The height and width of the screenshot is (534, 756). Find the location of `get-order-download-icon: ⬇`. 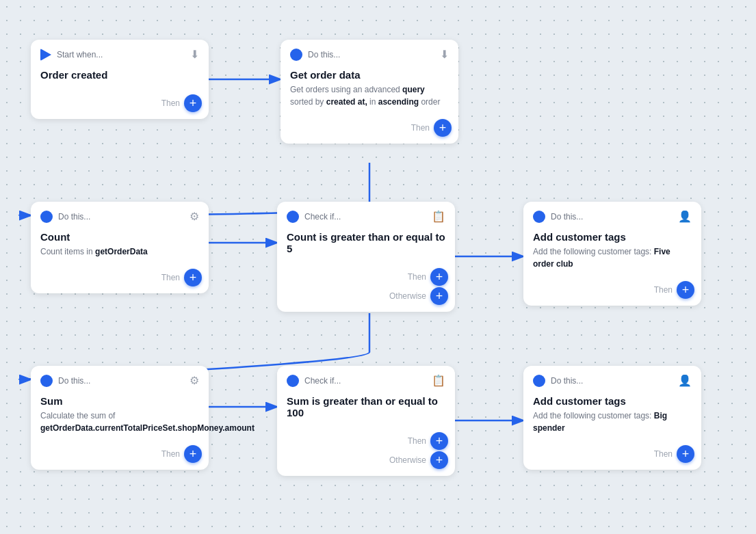

get-order-download-icon: ⬇ is located at coordinates (445, 55).